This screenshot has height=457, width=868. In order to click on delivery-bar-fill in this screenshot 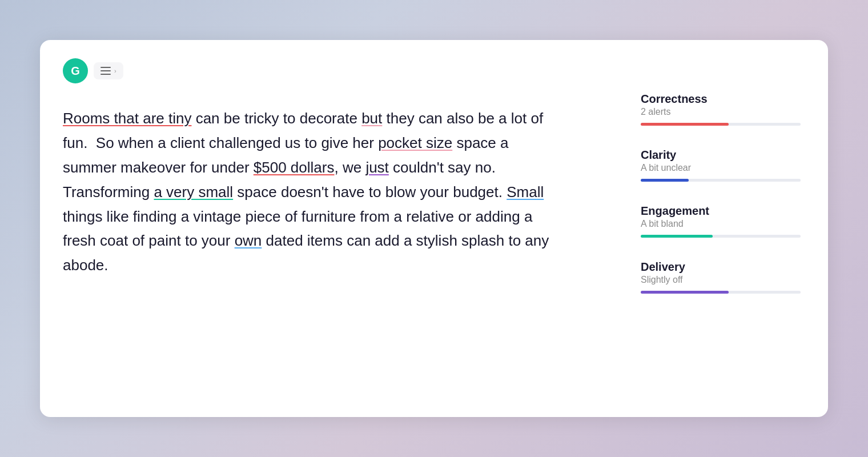, I will do `click(685, 292)`.